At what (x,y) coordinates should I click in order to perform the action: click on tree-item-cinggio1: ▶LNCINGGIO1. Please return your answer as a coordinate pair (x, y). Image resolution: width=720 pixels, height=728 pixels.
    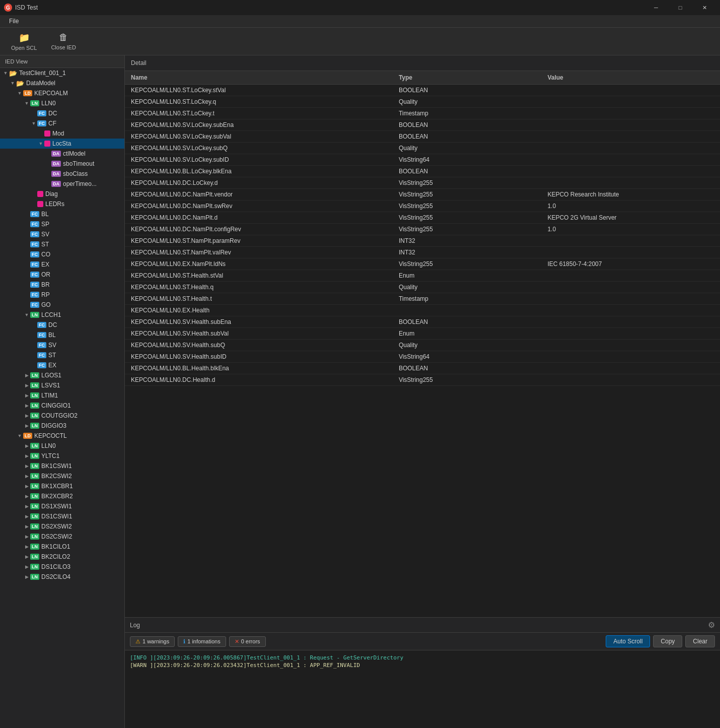
    Looking at the image, I should click on (62, 406).